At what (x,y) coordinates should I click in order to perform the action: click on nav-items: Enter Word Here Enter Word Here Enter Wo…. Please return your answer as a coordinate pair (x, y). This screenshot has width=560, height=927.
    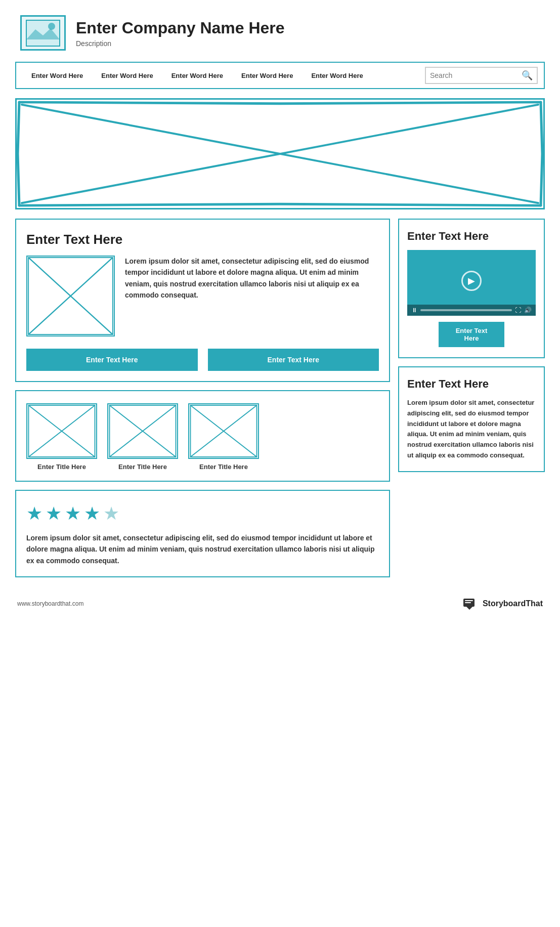
    Looking at the image, I should click on (224, 76).